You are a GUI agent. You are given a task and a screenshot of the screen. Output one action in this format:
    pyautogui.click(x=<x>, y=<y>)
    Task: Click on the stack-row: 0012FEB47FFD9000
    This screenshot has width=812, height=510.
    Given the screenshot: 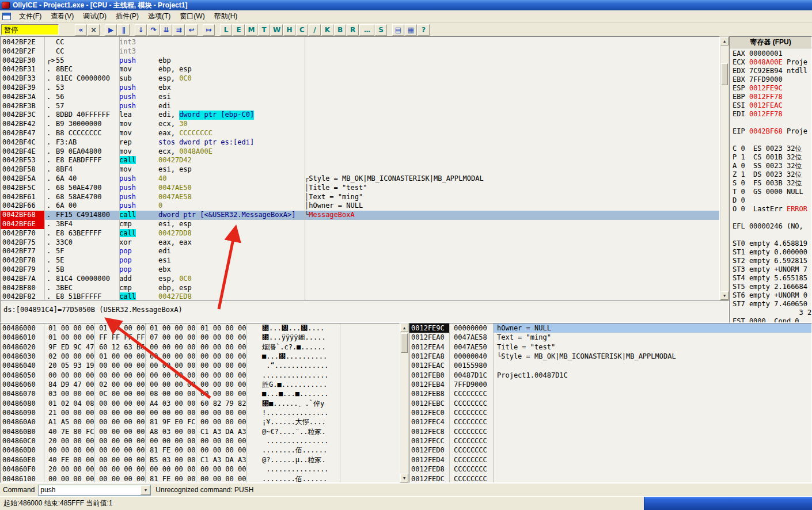 What is the action you would take?
    pyautogui.click(x=610, y=385)
    